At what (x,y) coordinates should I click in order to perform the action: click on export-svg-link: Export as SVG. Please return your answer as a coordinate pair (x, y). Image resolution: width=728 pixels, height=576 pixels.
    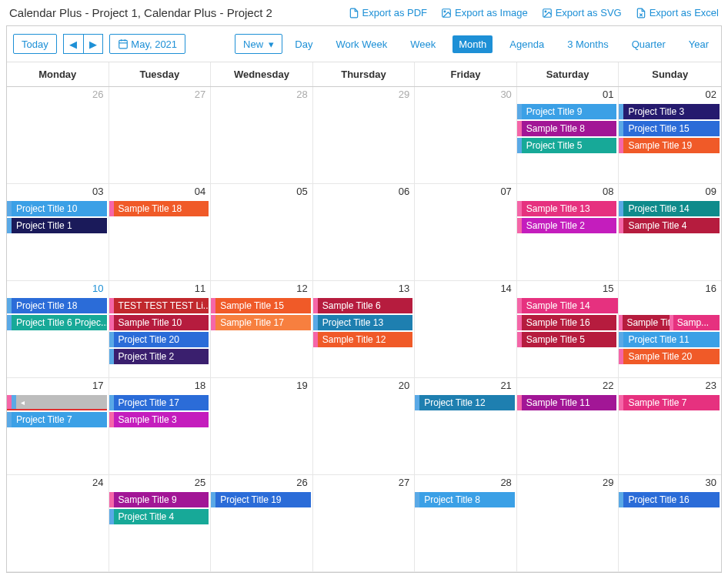
    Looking at the image, I should click on (582, 12).